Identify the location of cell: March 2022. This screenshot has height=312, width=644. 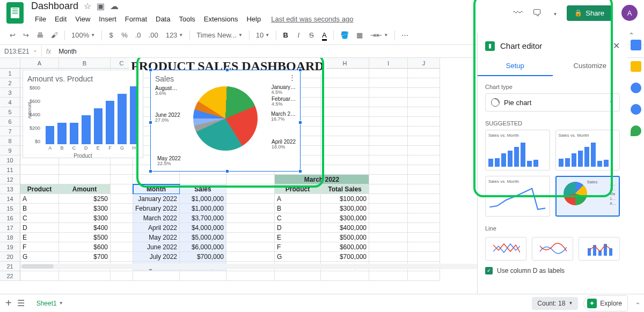
(322, 180).